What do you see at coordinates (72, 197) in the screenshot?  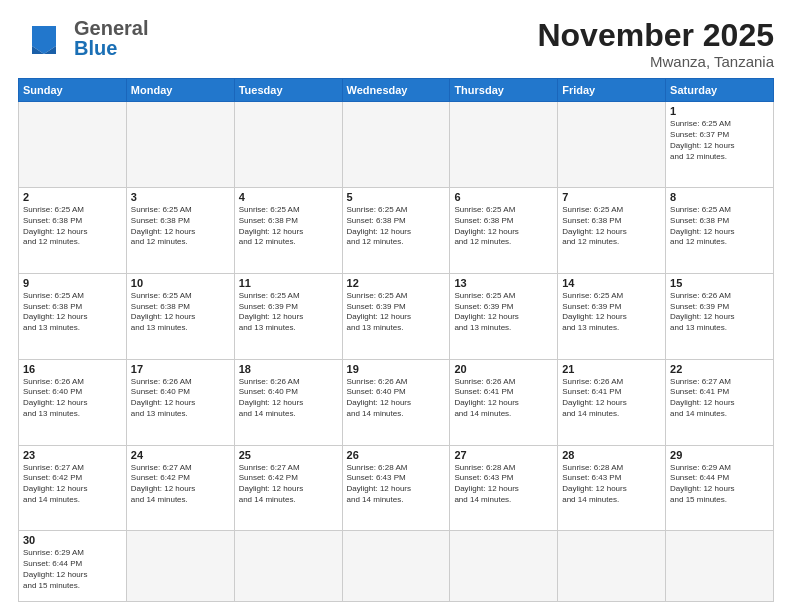 I see `day-number: 2` at bounding box center [72, 197].